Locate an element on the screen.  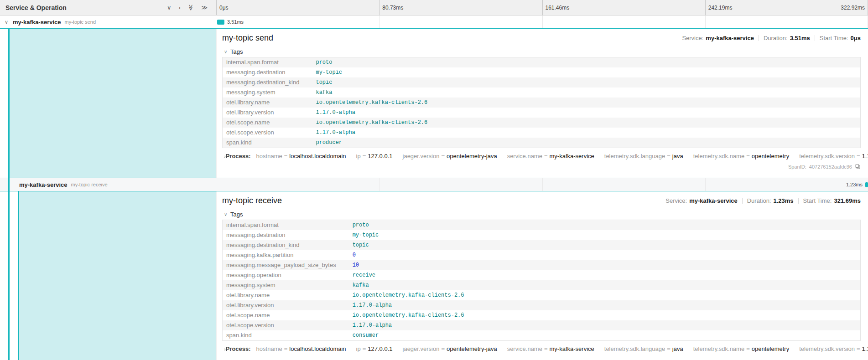
process-key: jaeger.version is located at coordinates (421, 156).